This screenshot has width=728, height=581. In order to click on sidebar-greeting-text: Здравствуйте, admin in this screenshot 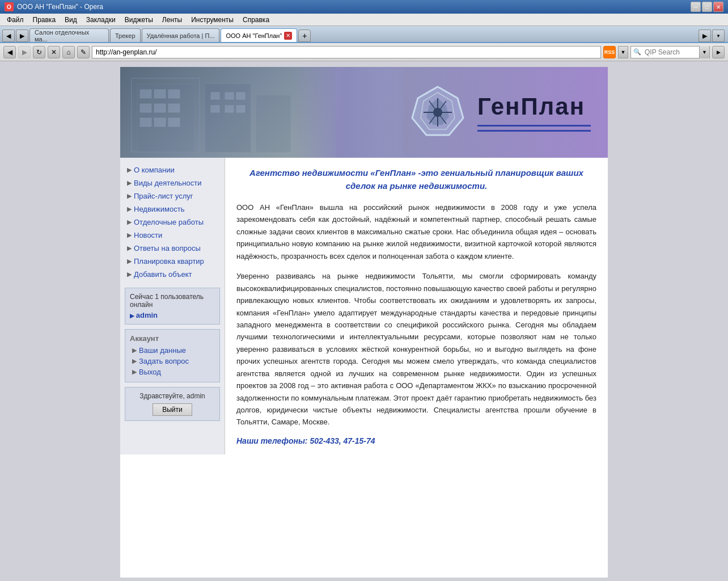, I will do `click(172, 396)`.